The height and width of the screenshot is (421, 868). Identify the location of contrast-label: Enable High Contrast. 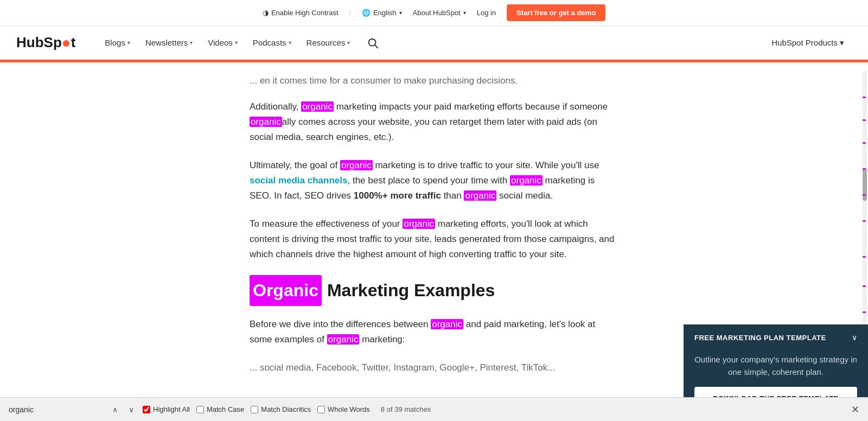
(305, 13).